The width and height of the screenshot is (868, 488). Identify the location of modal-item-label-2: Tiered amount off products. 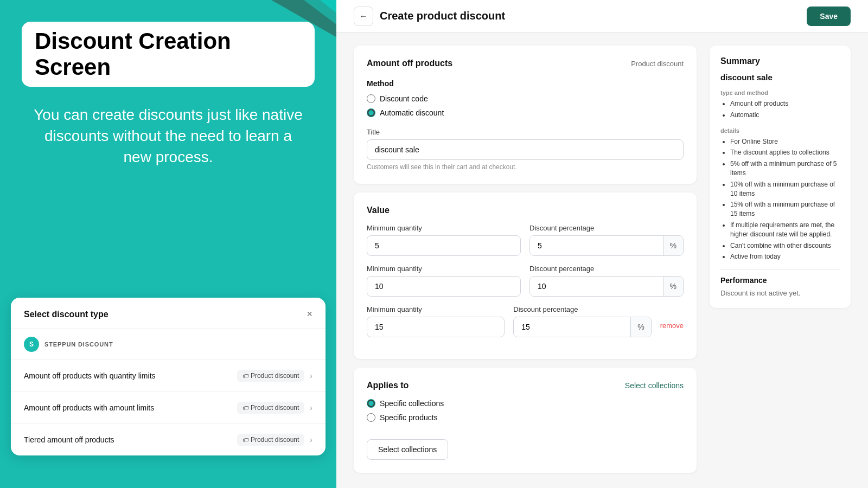
(69, 440).